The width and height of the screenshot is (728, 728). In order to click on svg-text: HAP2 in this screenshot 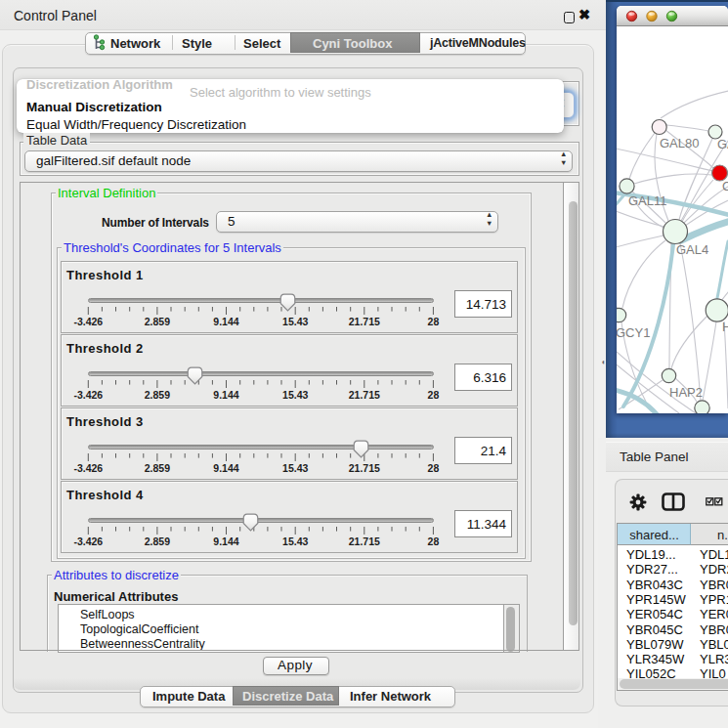, I will do `click(686, 393)`.